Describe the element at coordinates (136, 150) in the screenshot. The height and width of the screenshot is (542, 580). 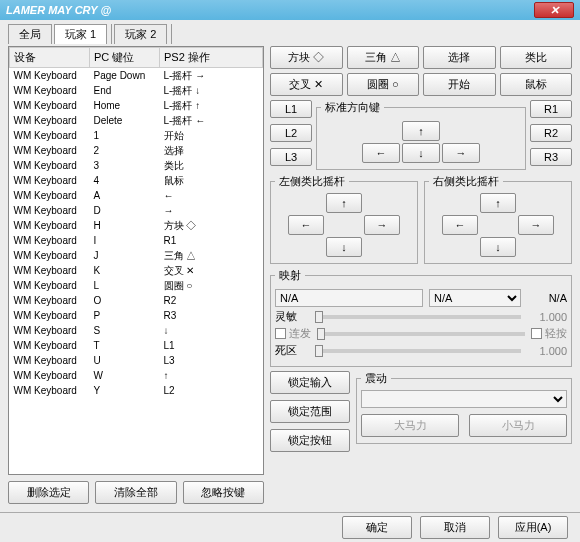
I see `table-row: WM Keyboard2选择` at that location.